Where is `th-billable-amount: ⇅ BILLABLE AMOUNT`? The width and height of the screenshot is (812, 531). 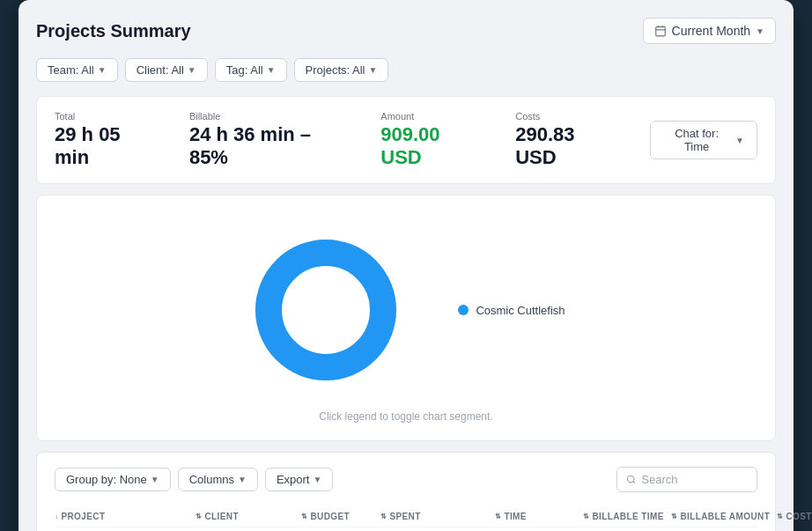
th-billable-amount: ⇅ BILLABLE AMOUNT is located at coordinates (724, 516).